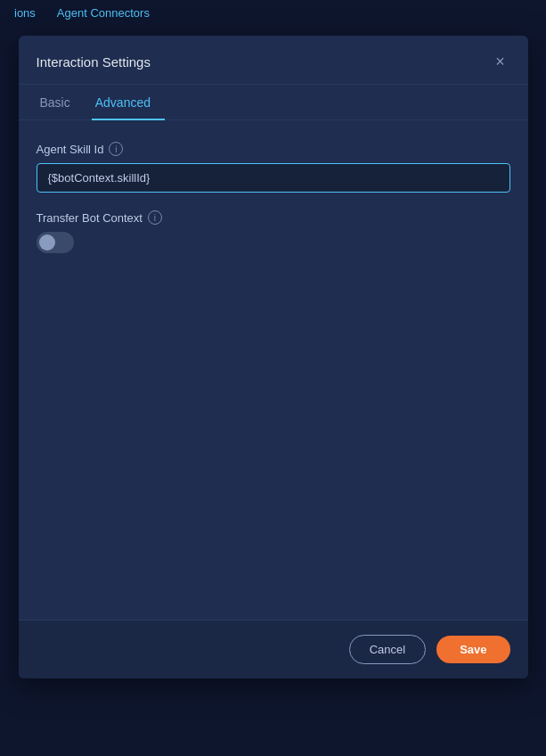 This screenshot has height=756, width=546. What do you see at coordinates (273, 649) in the screenshot?
I see `modal-footer: Cancel Save` at bounding box center [273, 649].